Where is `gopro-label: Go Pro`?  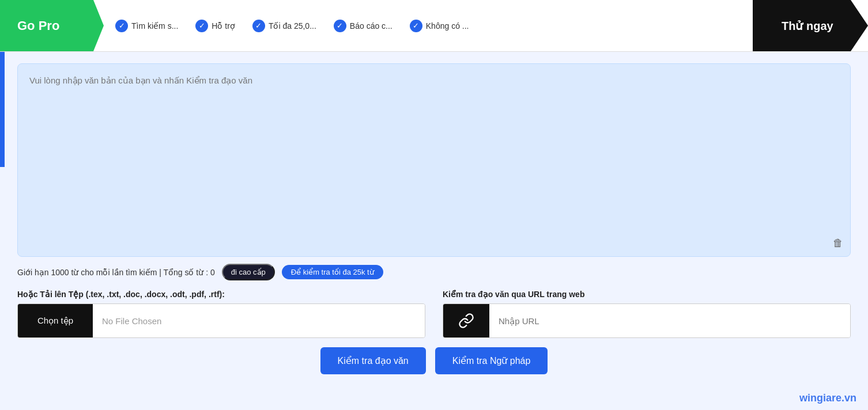
gopro-label: Go Pro is located at coordinates (38, 26).